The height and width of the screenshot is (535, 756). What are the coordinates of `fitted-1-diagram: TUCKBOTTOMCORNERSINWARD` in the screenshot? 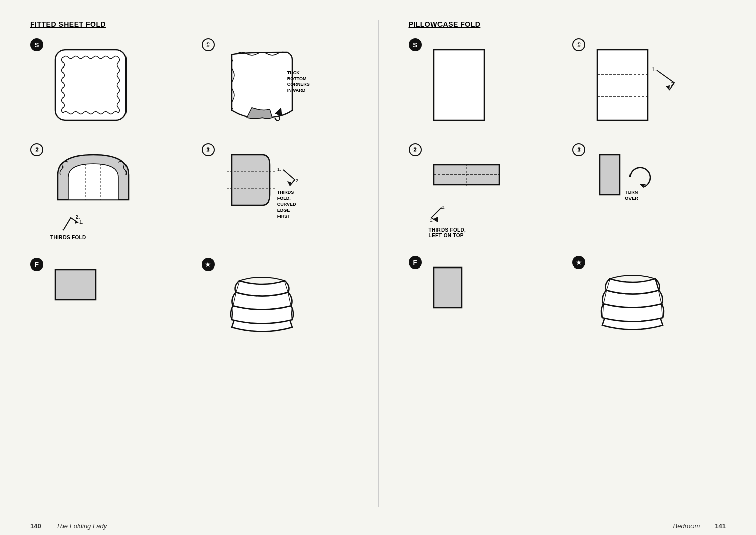 It's located at (262, 85).